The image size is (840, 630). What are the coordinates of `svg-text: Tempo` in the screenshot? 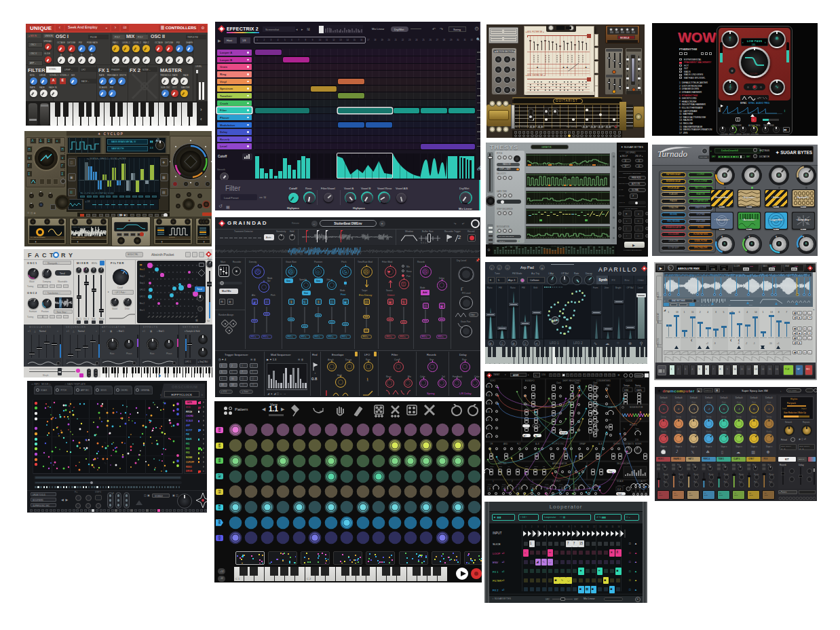 It's located at (627, 386).